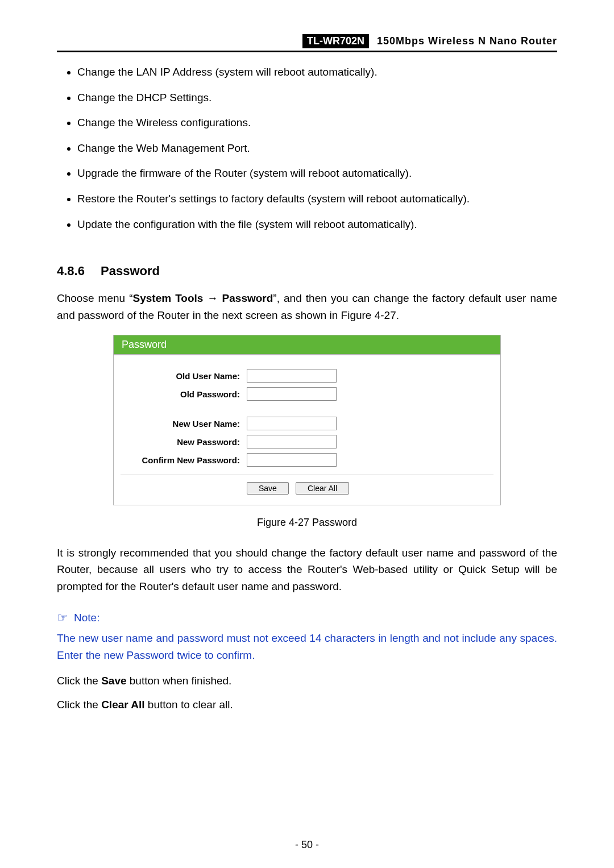 The image size is (614, 868). Describe the element at coordinates (307, 43) in the screenshot. I see `page-header: TL-WR702N 150Mbps Wireless N Nano Router` at that location.